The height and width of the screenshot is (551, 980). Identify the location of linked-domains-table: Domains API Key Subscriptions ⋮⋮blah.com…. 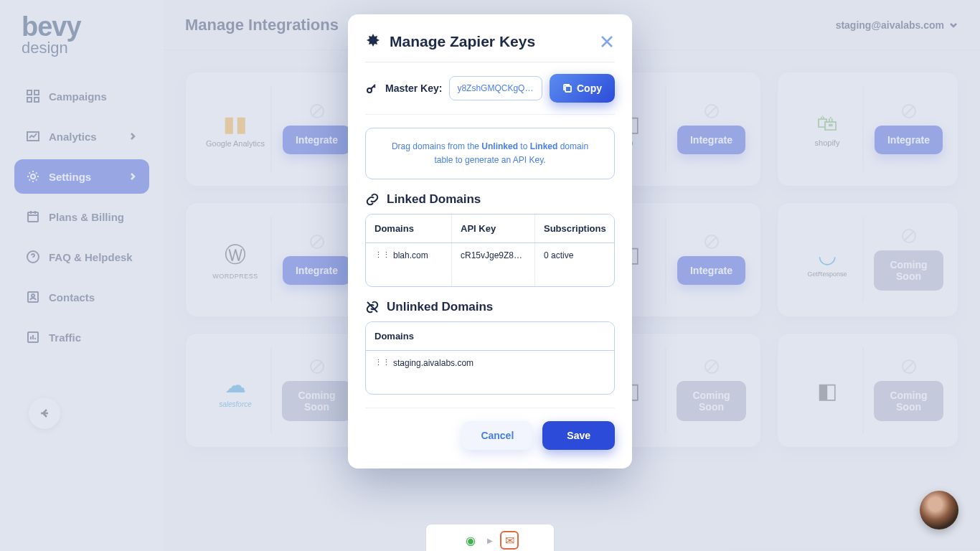
(490, 250).